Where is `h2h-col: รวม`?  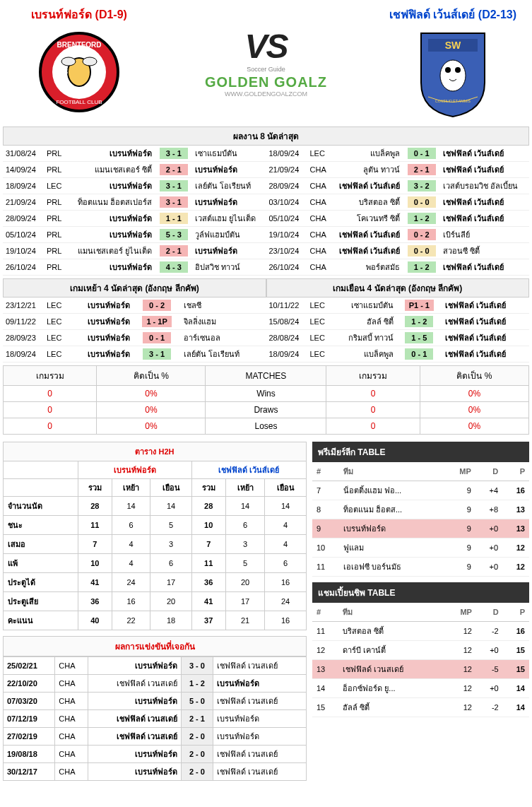 h2h-col: รวม is located at coordinates (95, 488).